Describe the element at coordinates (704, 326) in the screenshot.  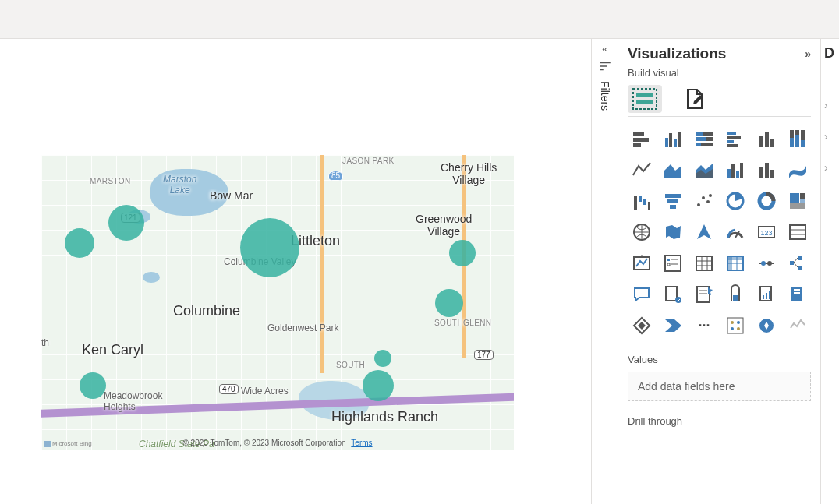
I see `viz-icon-more-visuals: ···` at that location.